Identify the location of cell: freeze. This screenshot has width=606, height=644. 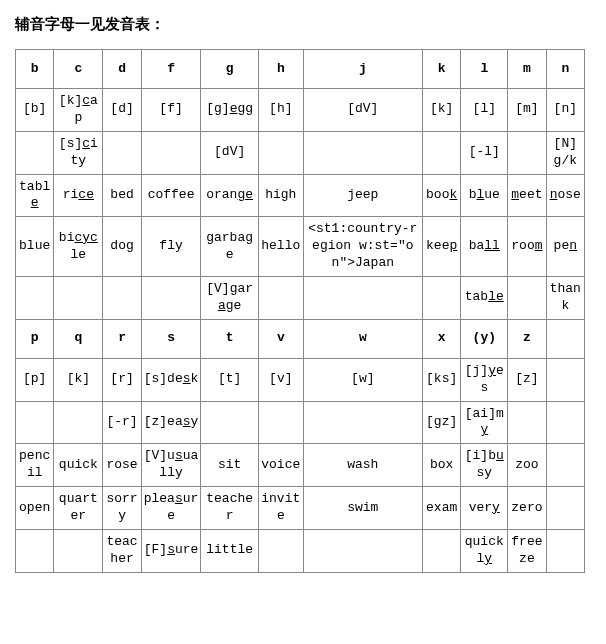
(527, 550).